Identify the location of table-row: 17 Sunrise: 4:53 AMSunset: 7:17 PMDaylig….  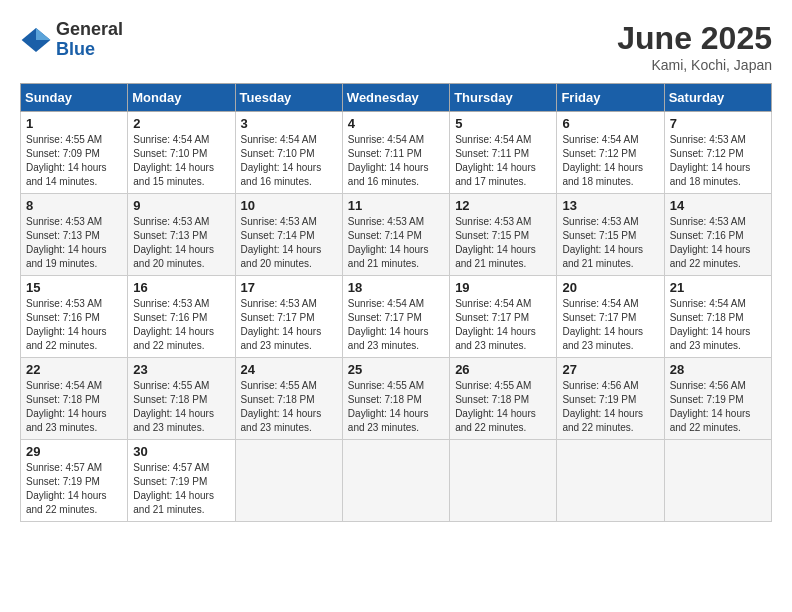
(288, 317).